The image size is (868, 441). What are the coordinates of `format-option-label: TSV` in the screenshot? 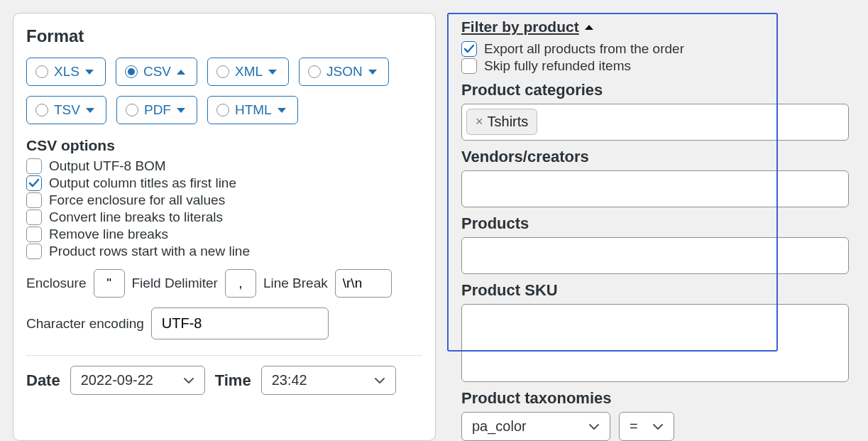 It's located at (67, 110).